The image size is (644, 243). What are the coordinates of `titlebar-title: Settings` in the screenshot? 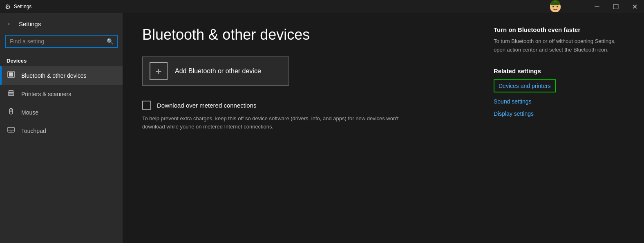 It's located at (23, 7).